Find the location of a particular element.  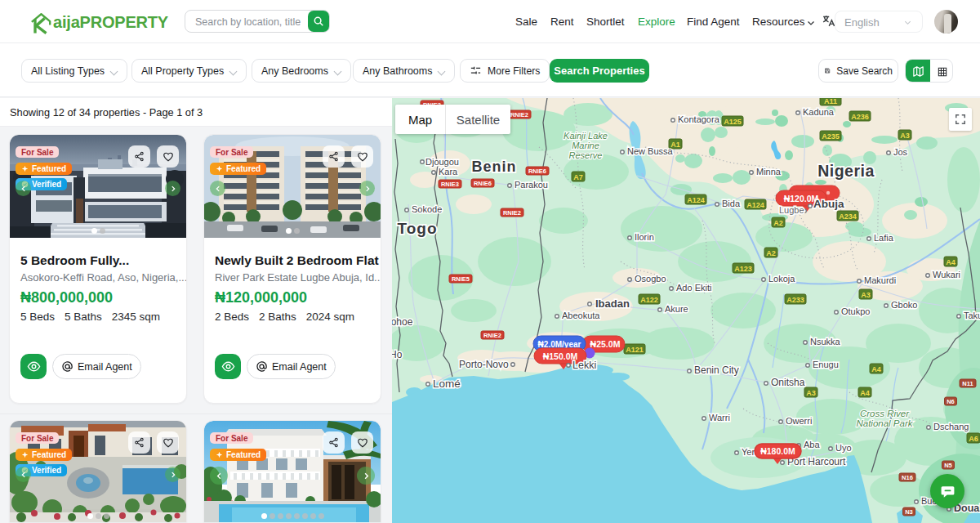

svg-text: A235 is located at coordinates (831, 136).